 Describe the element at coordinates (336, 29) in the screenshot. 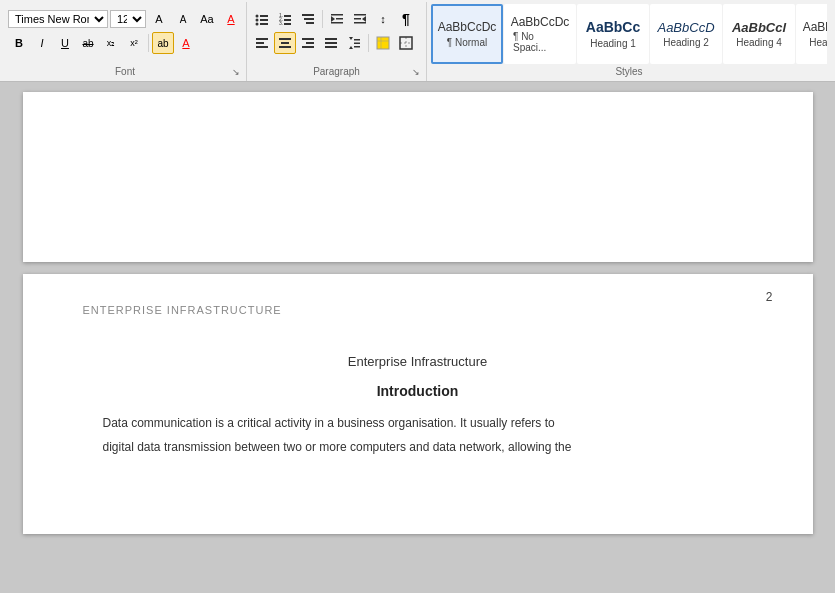

I see `paragraph-content: 1.2.3. ↕ ¶` at that location.